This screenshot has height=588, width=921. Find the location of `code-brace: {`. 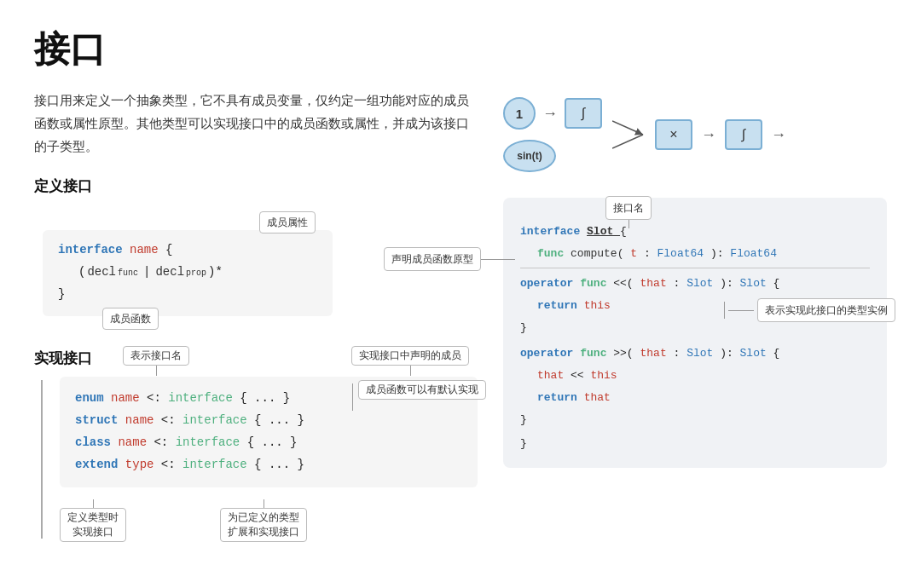

code-brace: { is located at coordinates (169, 250).